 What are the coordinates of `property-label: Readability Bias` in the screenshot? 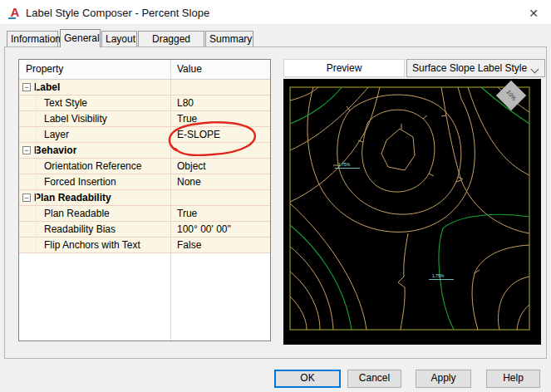 It's located at (80, 229).